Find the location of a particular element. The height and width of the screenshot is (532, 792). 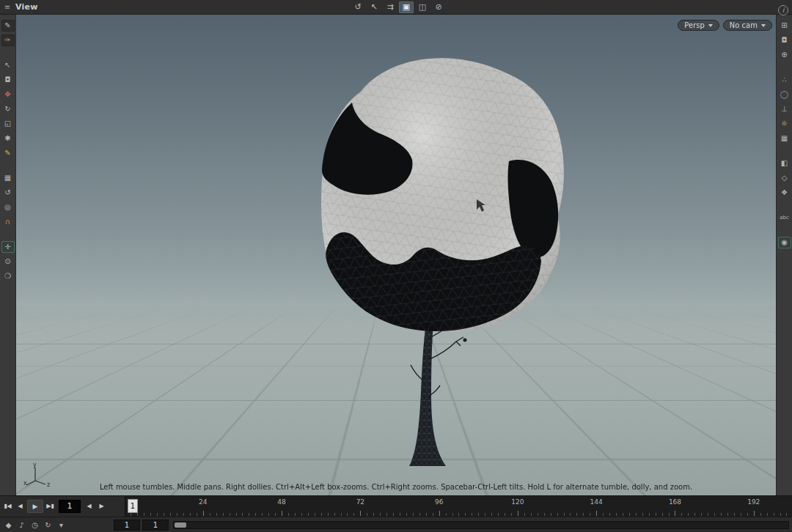

character-tool-icon: ◎ is located at coordinates (8, 207).